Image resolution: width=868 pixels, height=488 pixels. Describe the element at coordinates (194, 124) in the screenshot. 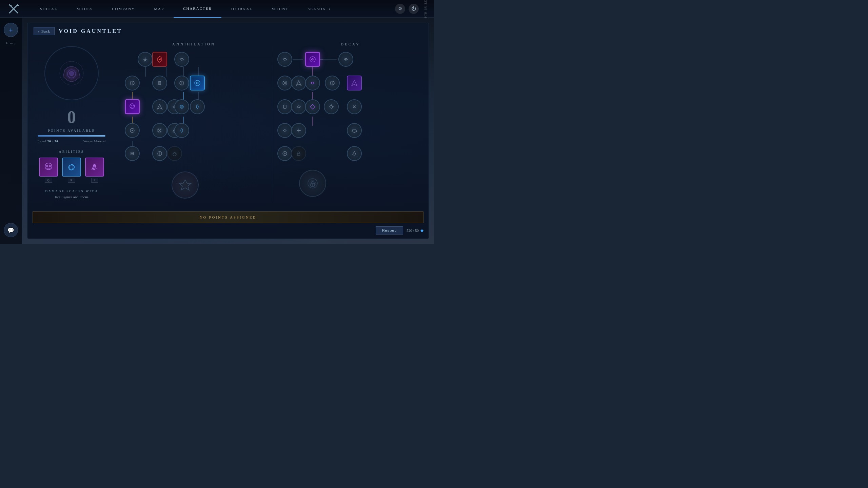

I see `annihilation-tree: ANNIHILATION` at that location.